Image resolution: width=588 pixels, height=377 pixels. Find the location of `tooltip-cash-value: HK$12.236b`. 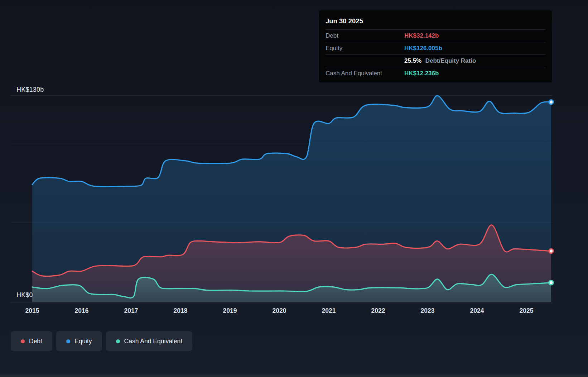

tooltip-cash-value: HK$12.236b is located at coordinates (475, 73).